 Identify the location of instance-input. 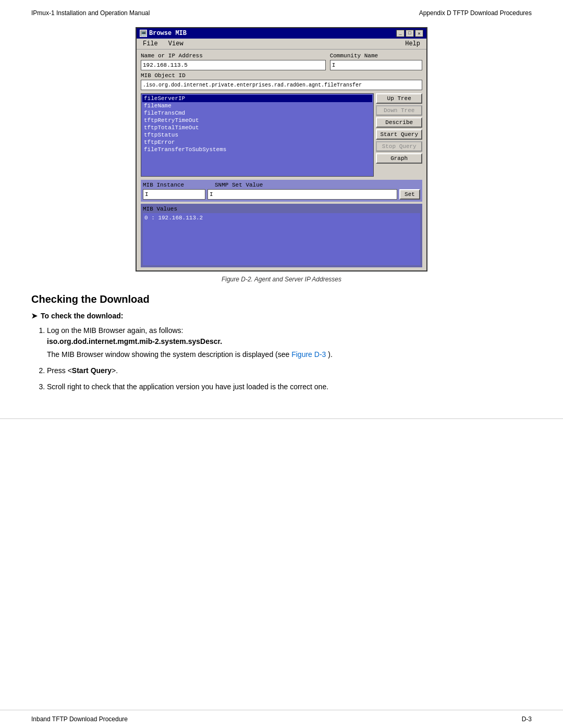
(174, 194).